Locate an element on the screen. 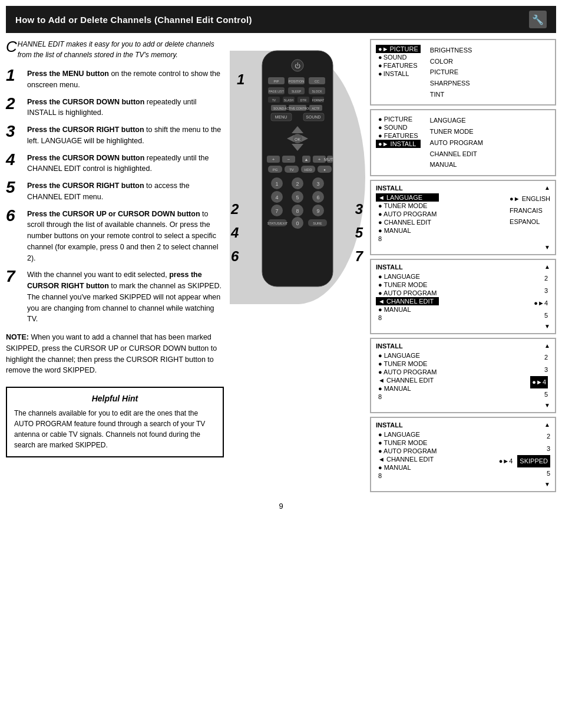  p5-num5: 5 is located at coordinates (539, 395).